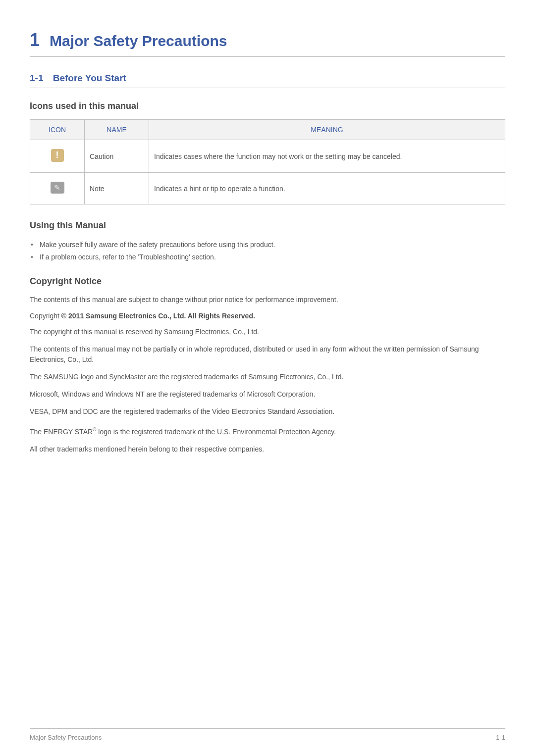 This screenshot has height=756, width=535. What do you see at coordinates (268, 156) in the screenshot?
I see `table-row: Caution Indicates cases where the functi…` at bounding box center [268, 156].